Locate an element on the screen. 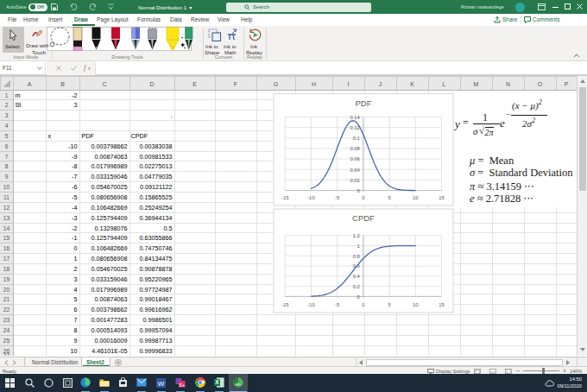 Image resolution: width=587 pixels, height=392 pixels. svg-text: 0.08 is located at coordinates (355, 149).